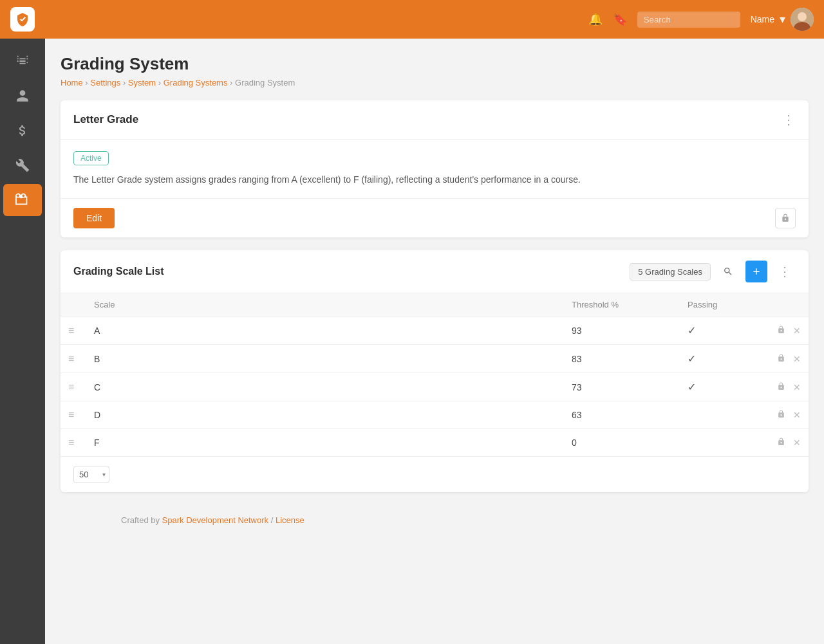 Image resolution: width=824 pixels, height=644 pixels. I want to click on user-chevron-icon: ▾, so click(783, 19).